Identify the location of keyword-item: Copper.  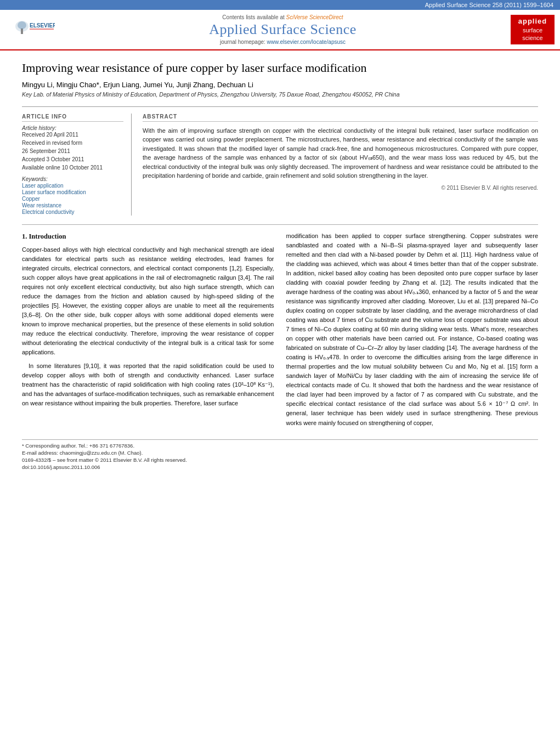
(72, 199).